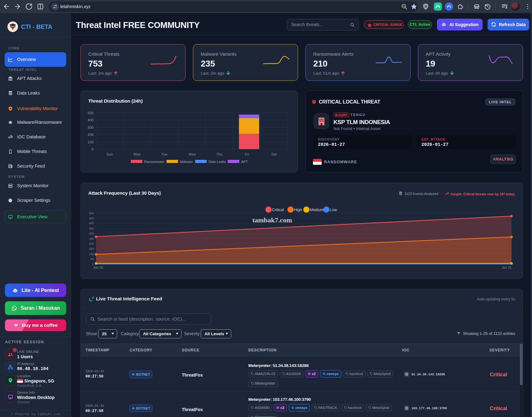 This screenshot has width=532, height=417. What do you see at coordinates (192, 154) in the screenshot?
I see `svg-text: Wed` at bounding box center [192, 154].